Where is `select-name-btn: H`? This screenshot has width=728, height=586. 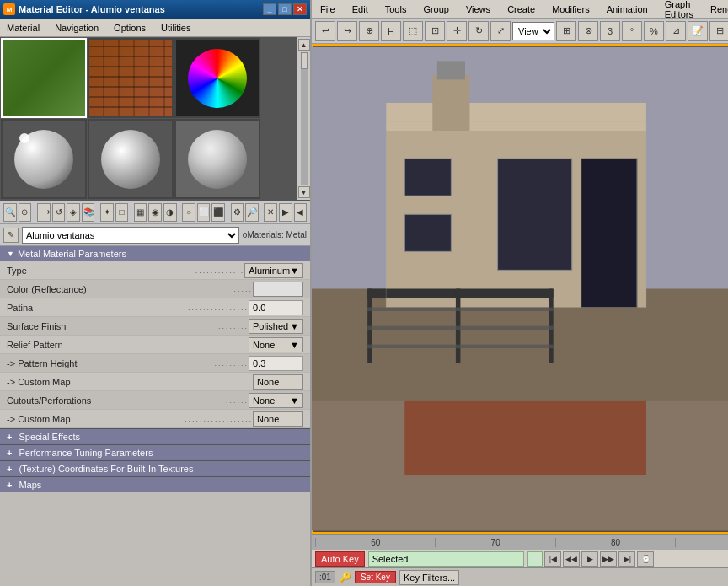
select-name-btn: H is located at coordinates (391, 31).